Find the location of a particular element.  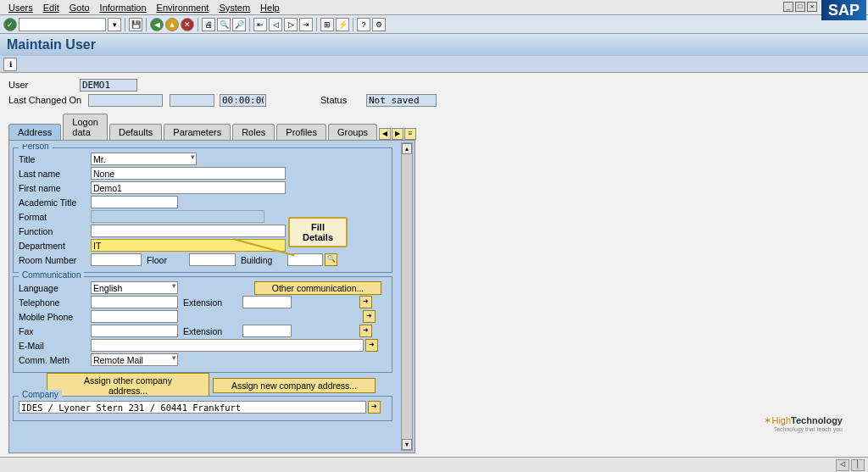

lastchanged-label: Last Changed On is located at coordinates (47, 100).